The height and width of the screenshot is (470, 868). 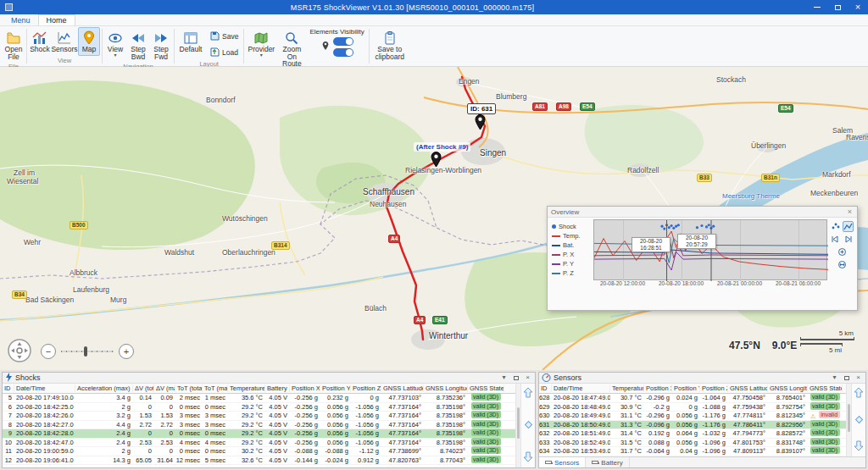 I want to click on panel-close-icon: ×, so click(x=527, y=378).